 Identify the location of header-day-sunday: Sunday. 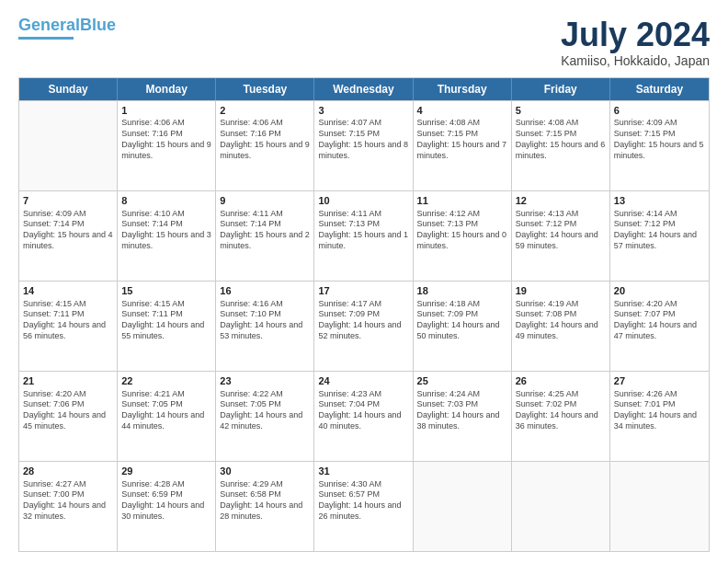
(68, 89).